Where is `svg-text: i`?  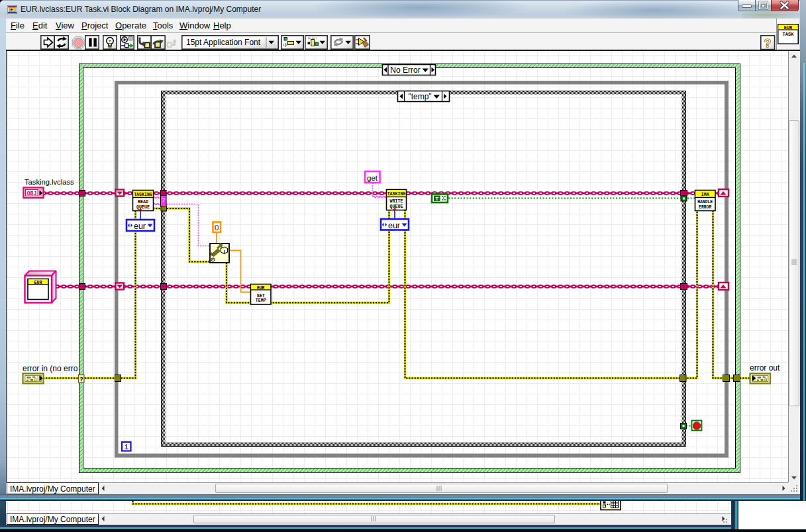
svg-text: i is located at coordinates (126, 447).